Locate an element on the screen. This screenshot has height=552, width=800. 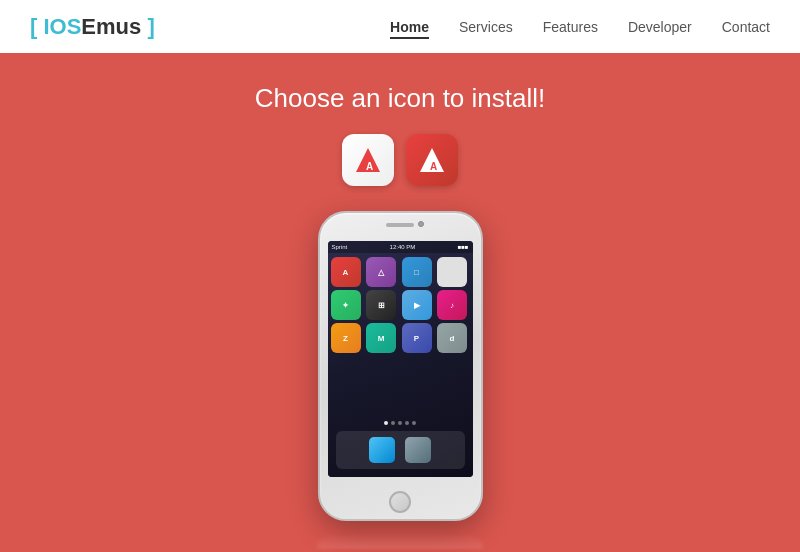
grid-icon-3: □ is located at coordinates (417, 272).